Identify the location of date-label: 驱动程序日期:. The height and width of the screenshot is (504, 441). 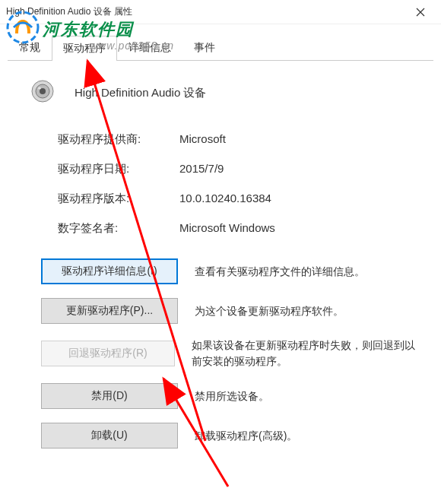
(119, 169).